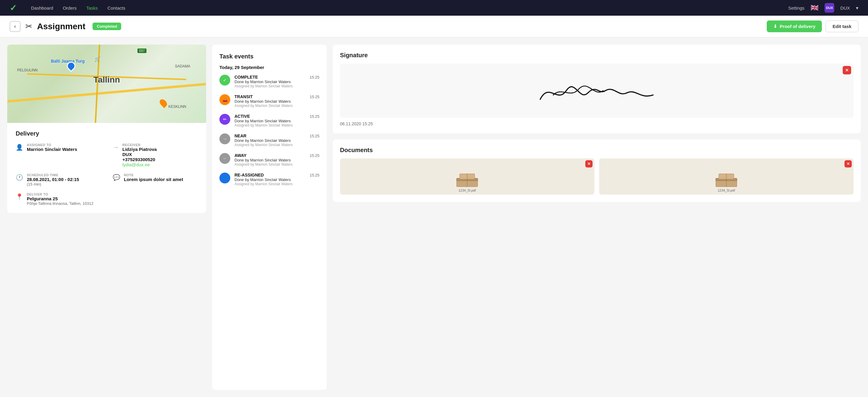  Describe the element at coordinates (20, 147) in the screenshot. I see `person-icon: 👤` at that location.